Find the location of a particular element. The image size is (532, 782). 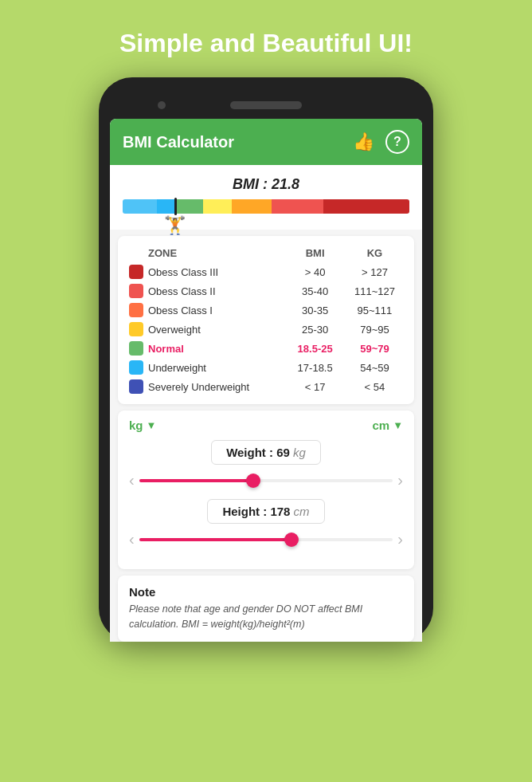

zone-bmi: 25-30 is located at coordinates (315, 329).